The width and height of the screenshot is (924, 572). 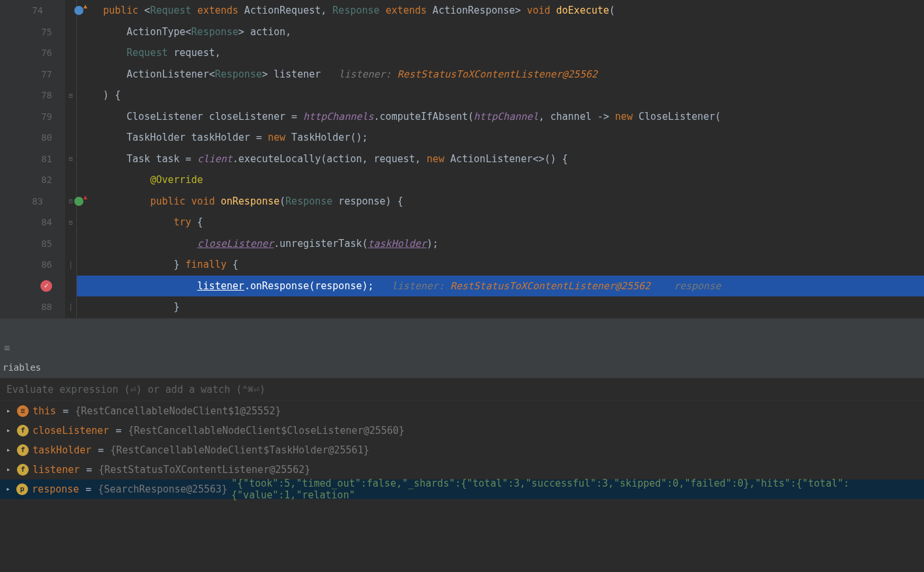 What do you see at coordinates (33, 223) in the screenshot?
I see `gutter-row: 84` at bounding box center [33, 223].